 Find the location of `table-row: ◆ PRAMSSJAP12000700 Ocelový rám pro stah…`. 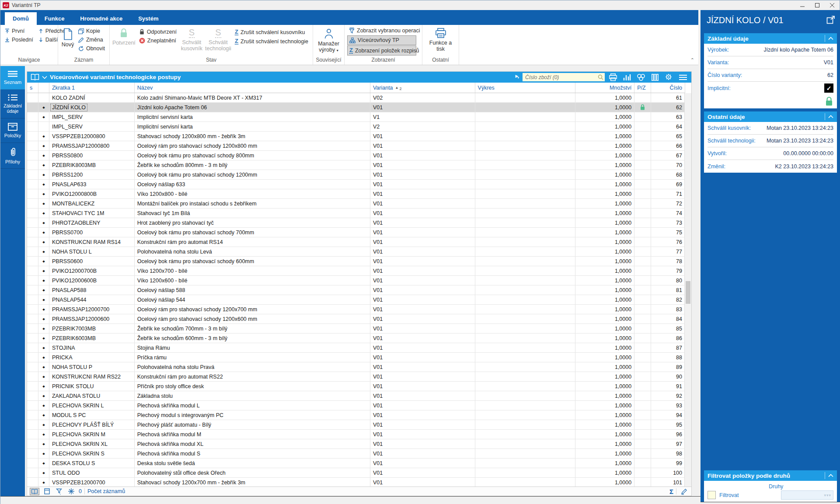

table-row: ◆ PRAMSSJAP12000700 Ocelový rám pro stah… is located at coordinates (356, 309).